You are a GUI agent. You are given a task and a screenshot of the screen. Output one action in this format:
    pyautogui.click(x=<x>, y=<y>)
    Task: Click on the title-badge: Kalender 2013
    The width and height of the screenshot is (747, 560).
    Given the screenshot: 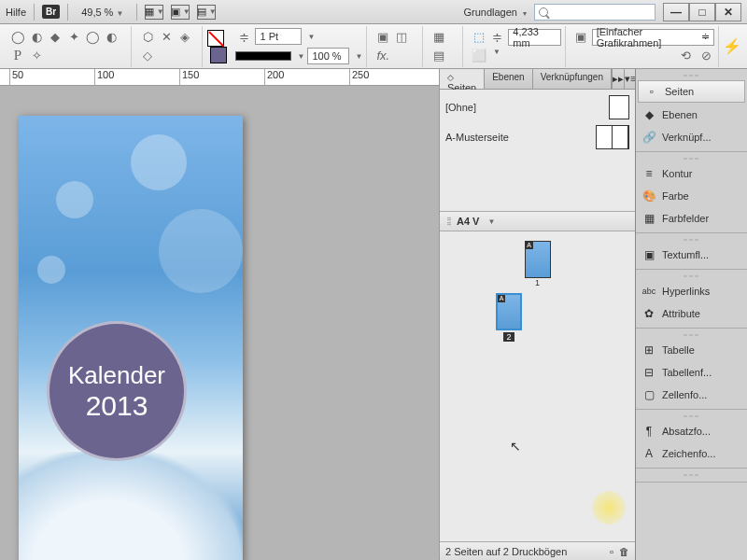 What is the action you would take?
    pyautogui.click(x=117, y=391)
    